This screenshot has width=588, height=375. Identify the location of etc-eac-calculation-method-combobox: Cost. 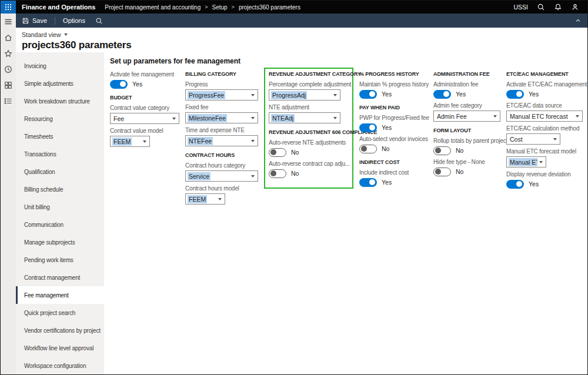
(533, 139).